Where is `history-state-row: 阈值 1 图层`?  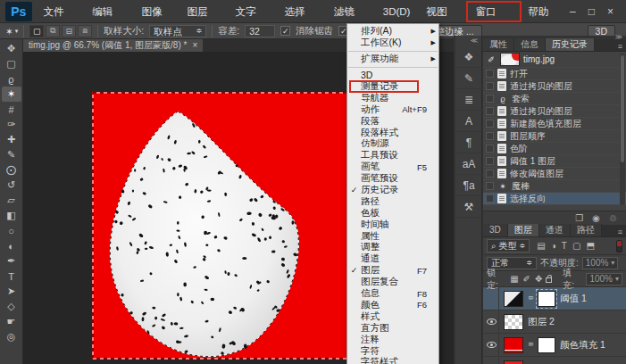
history-state-row: 阈值 1 图层 is located at coordinates (555, 161).